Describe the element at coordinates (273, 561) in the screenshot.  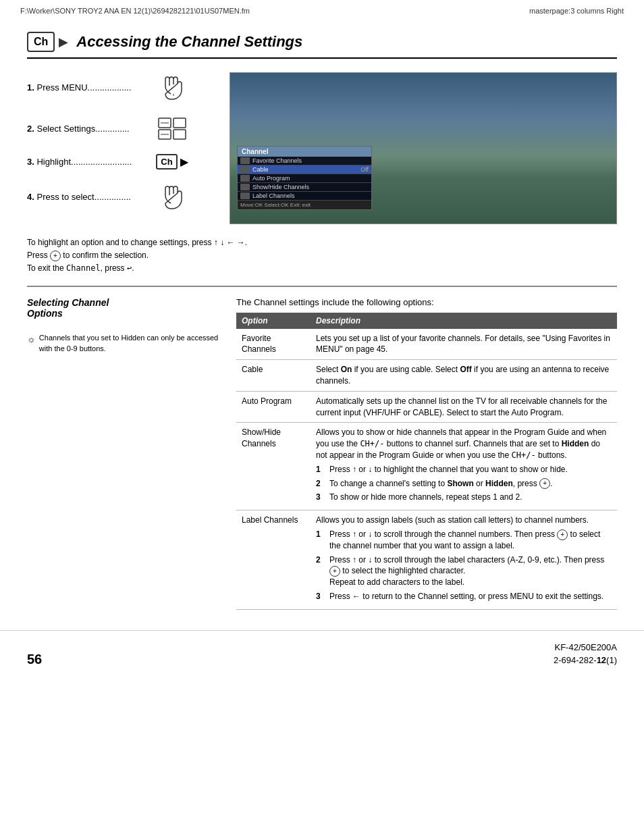
I see `option-label: Label Channels` at that location.